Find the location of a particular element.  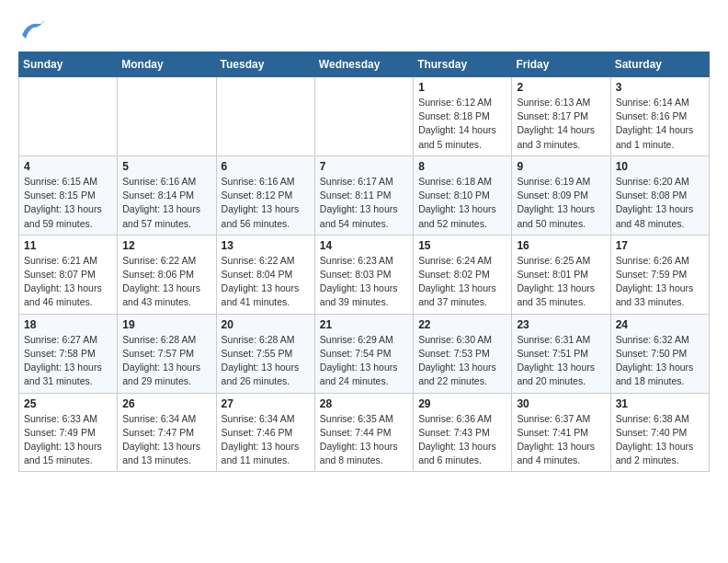

calendar-week-row: 1Sunrise: 6:12 AM Sunset: 8:18 PM Daylig… is located at coordinates (364, 117).